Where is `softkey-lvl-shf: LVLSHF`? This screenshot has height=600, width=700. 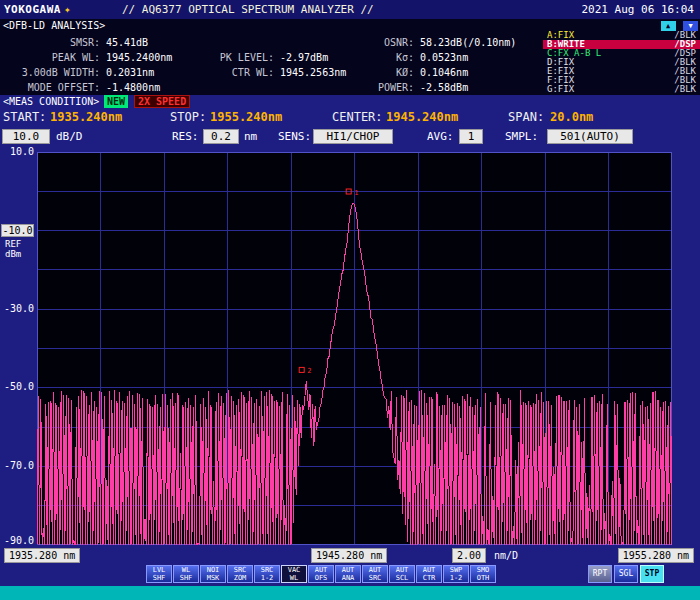
softkey-lvl-shf: LVLSHF is located at coordinates (159, 574).